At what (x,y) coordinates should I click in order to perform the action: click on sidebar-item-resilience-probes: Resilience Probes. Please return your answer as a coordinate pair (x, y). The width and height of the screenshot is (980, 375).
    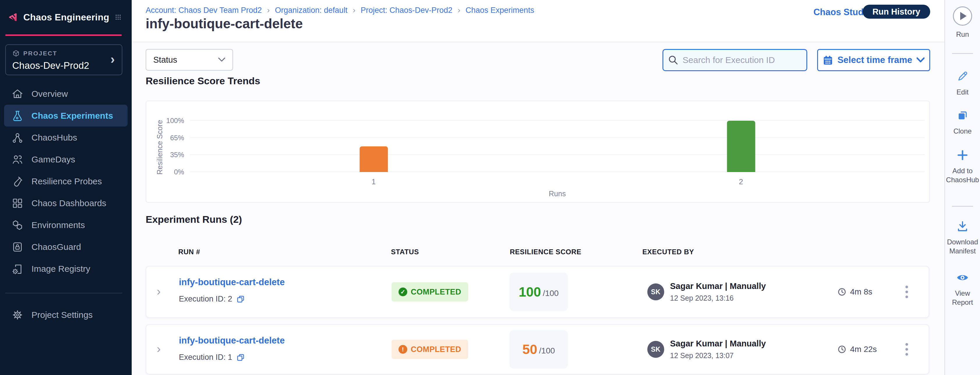
    Looking at the image, I should click on (66, 181).